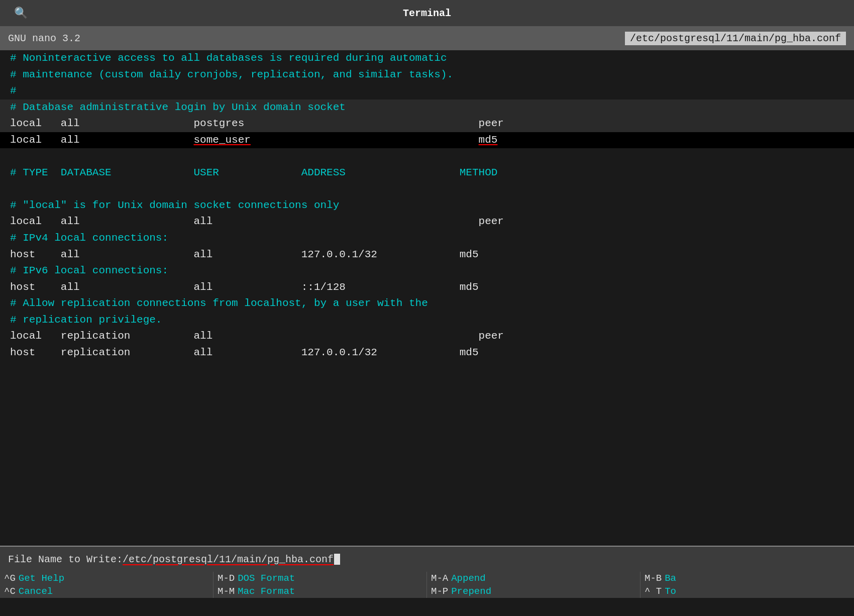  I want to click on shortcut-desc-to: To, so click(670, 591).